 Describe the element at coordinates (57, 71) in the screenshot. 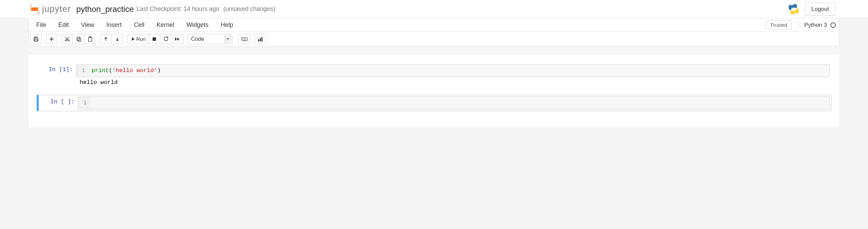

I see `input-prompt: In [1]:` at that location.